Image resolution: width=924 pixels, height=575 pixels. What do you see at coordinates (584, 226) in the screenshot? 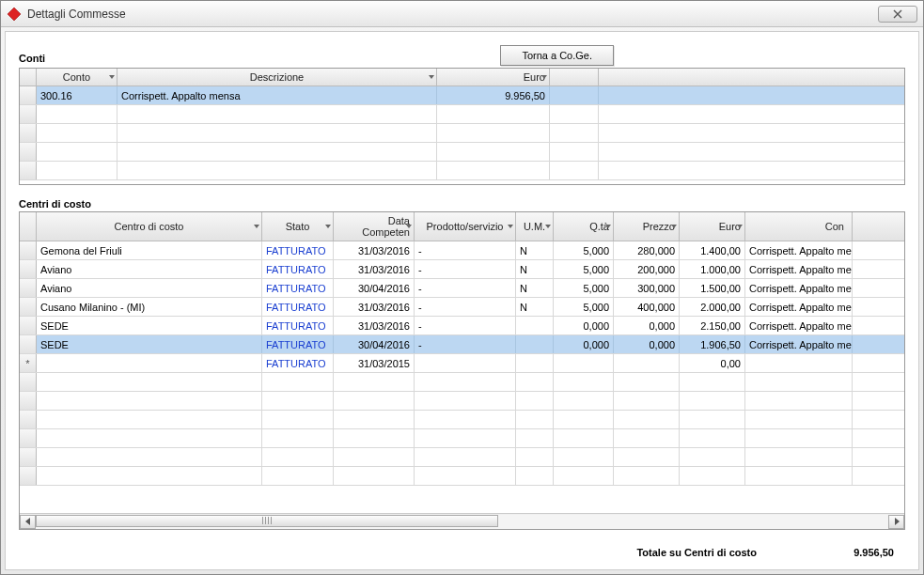
I see `col-qta: Q.tà` at bounding box center [584, 226].